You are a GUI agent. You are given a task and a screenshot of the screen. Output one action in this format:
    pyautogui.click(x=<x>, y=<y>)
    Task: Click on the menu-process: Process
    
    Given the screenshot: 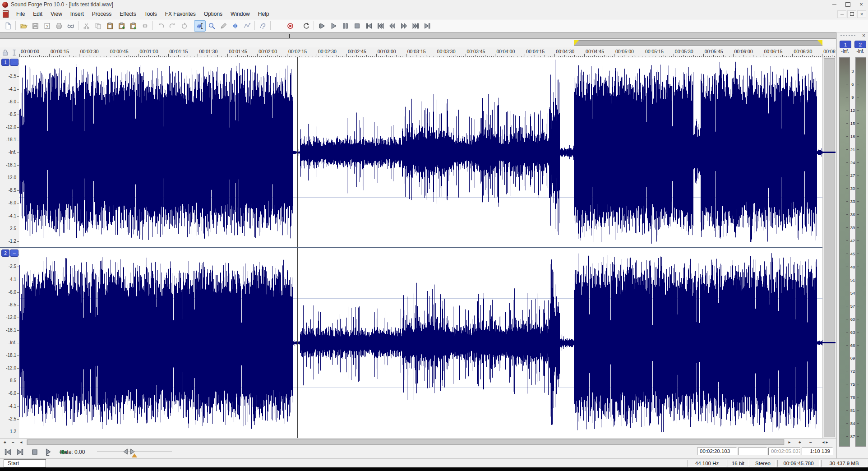 What is the action you would take?
    pyautogui.click(x=102, y=14)
    